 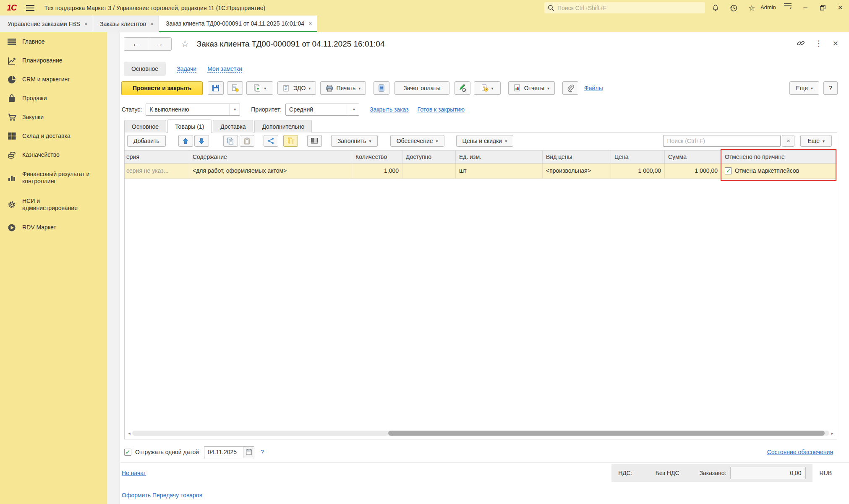 What do you see at coordinates (768, 8) in the screenshot?
I see `user-name: Admin` at bounding box center [768, 8].